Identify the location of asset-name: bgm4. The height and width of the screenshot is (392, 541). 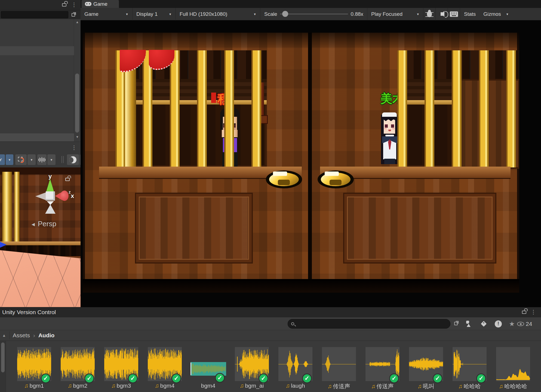
(168, 385).